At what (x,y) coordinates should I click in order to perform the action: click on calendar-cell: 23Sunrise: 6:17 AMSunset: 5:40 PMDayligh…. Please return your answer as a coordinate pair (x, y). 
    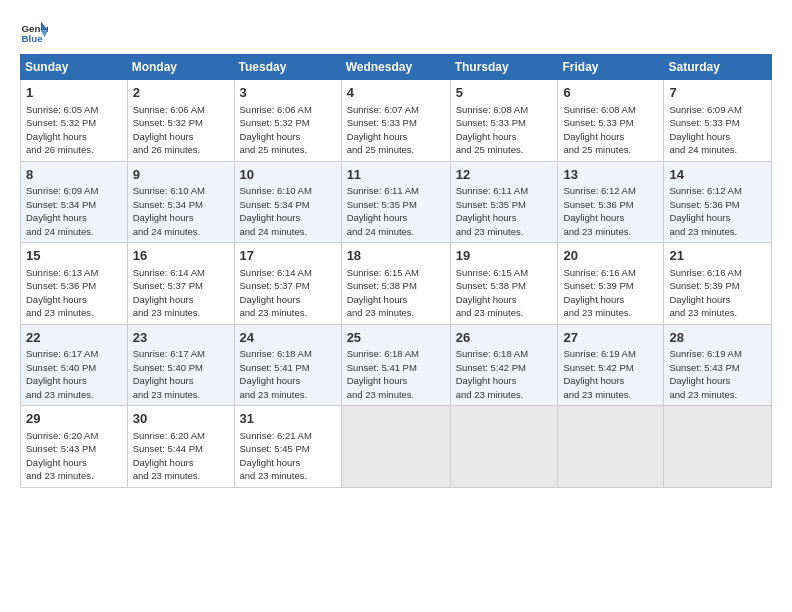
    Looking at the image, I should click on (180, 365).